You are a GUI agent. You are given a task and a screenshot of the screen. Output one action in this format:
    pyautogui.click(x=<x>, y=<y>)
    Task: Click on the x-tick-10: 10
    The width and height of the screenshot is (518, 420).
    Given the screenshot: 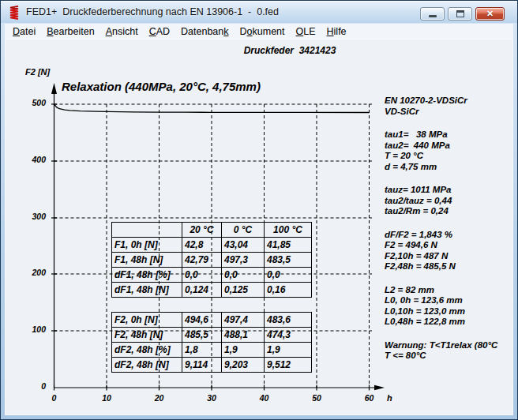 What is the action you would take?
    pyautogui.click(x=107, y=398)
    